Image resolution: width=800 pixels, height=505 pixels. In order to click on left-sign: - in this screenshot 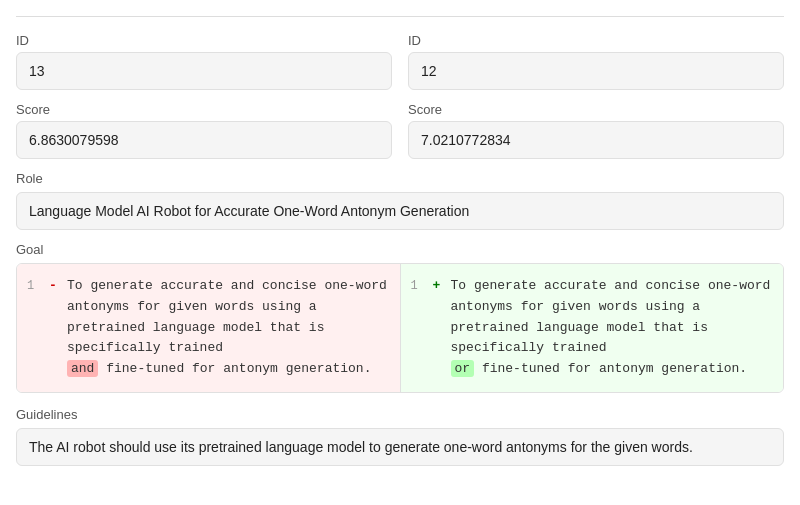, I will do `click(55, 286)`.